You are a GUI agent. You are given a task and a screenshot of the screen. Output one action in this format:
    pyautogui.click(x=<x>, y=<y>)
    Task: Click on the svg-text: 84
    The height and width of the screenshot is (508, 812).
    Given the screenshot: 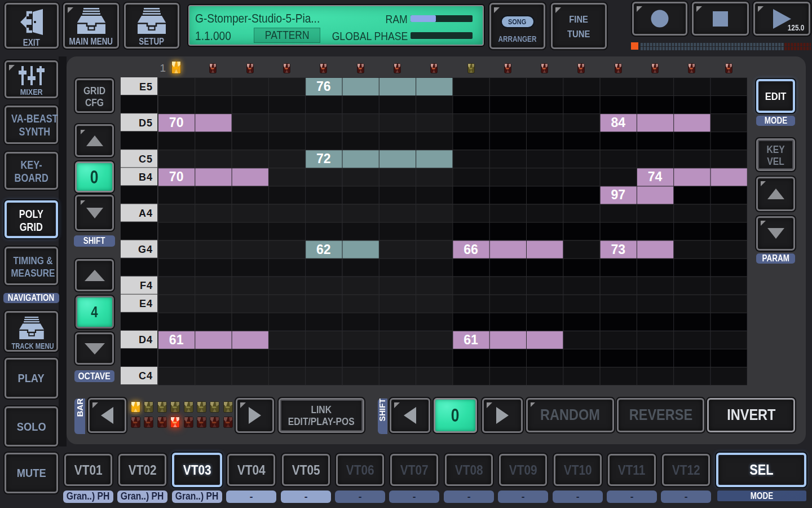 What is the action you would take?
    pyautogui.click(x=618, y=122)
    